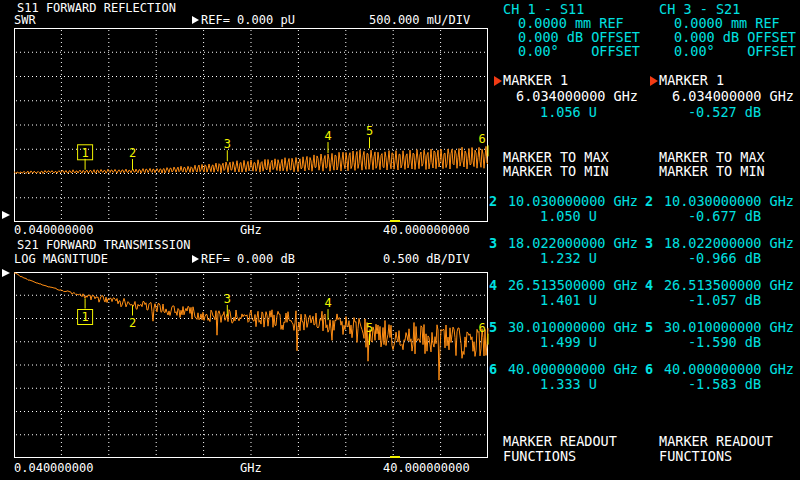 The width and height of the screenshot is (800, 480). Describe the element at coordinates (568, 258) in the screenshot. I see `marker-value: 1.232 U` at that location.